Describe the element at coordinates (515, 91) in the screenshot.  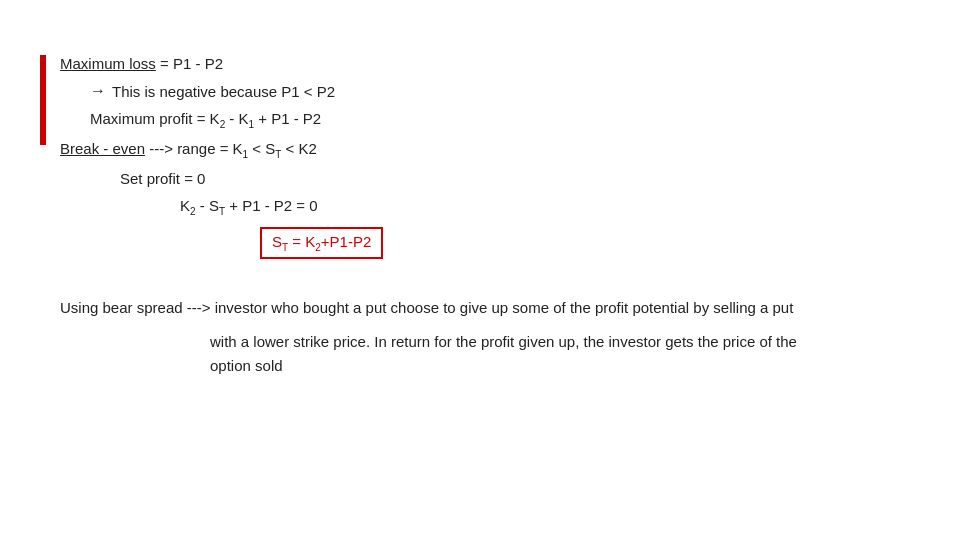
I see `negative-line: → This is negative because P1 < P2` at that location.